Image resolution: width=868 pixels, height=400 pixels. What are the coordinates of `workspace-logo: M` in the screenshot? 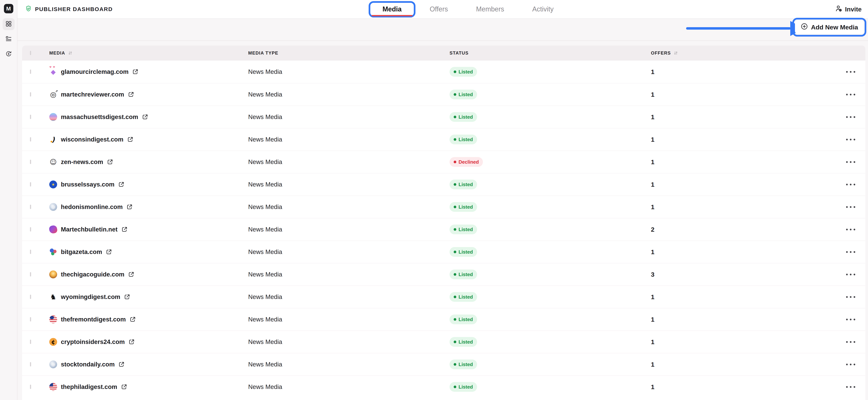 It's located at (9, 9).